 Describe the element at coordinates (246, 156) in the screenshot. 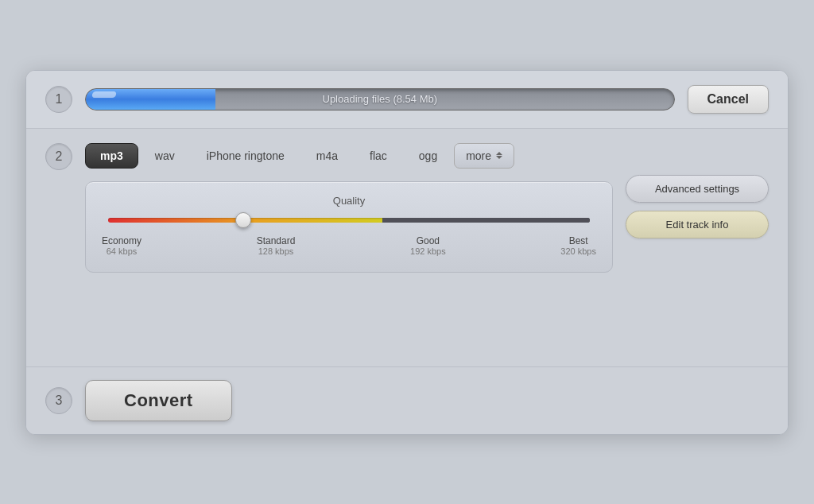

I see `tab-iphone-ringtone: iPhone ringtone` at that location.